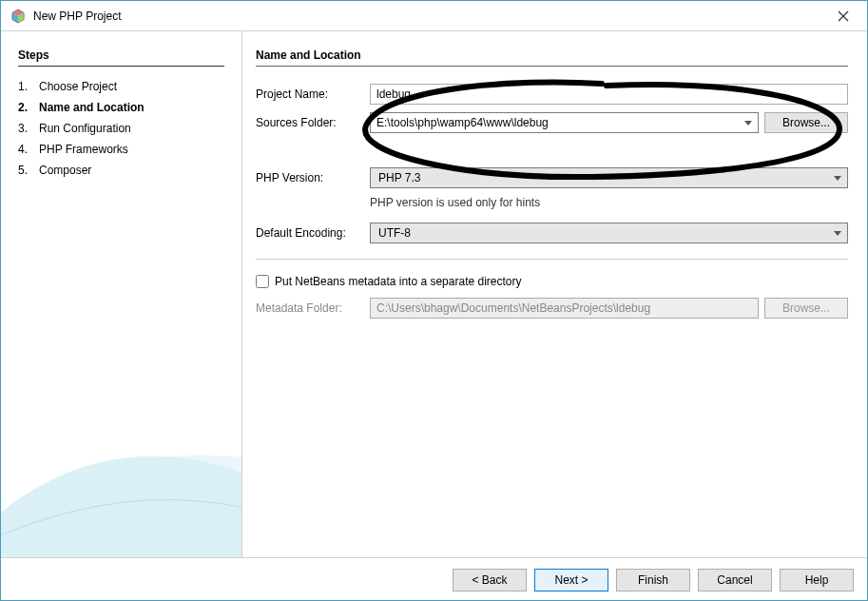 The height and width of the screenshot is (601, 868). Describe the element at coordinates (735, 580) in the screenshot. I see `cancel-button: Cancel` at that location.